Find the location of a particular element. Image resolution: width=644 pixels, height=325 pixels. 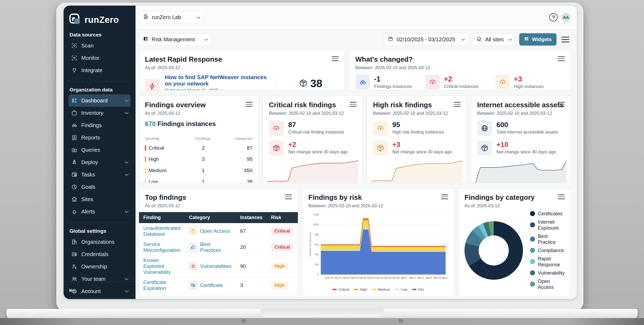

legend-item: Info is located at coordinates (418, 290).